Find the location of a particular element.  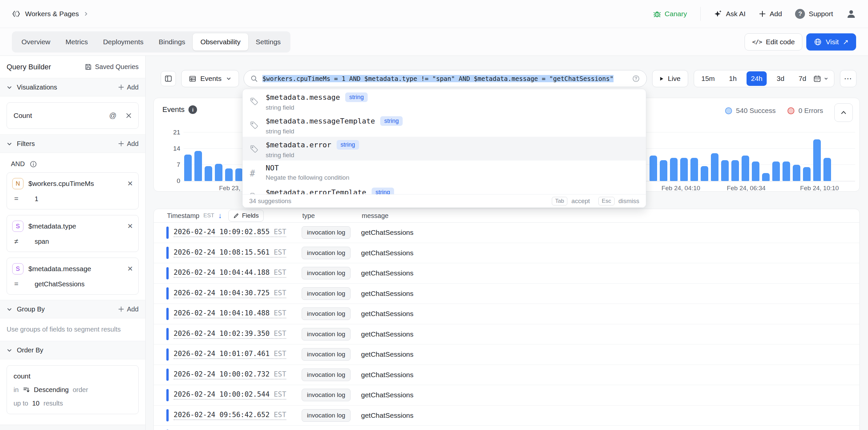

message-column-header: message is located at coordinates (611, 216).